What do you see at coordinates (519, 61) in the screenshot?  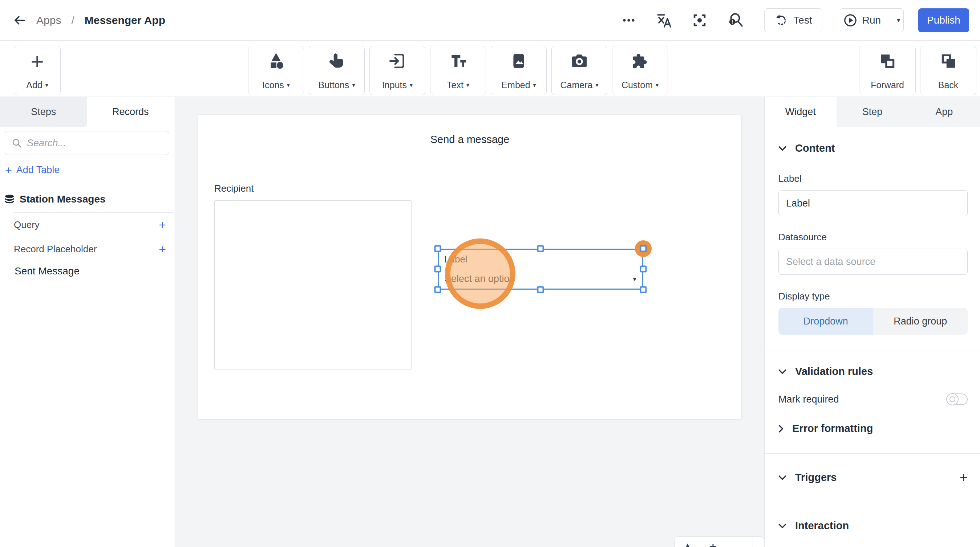 I see `image-icon` at bounding box center [519, 61].